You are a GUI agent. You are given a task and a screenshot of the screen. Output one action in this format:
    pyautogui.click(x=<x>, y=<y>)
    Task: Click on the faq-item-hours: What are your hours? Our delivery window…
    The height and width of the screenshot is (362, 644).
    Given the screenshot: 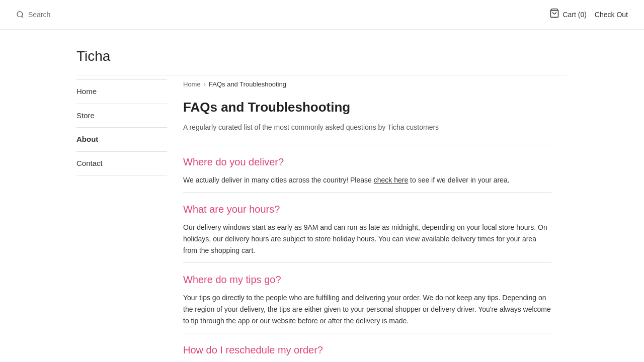 What is the action you would take?
    pyautogui.click(x=367, y=227)
    